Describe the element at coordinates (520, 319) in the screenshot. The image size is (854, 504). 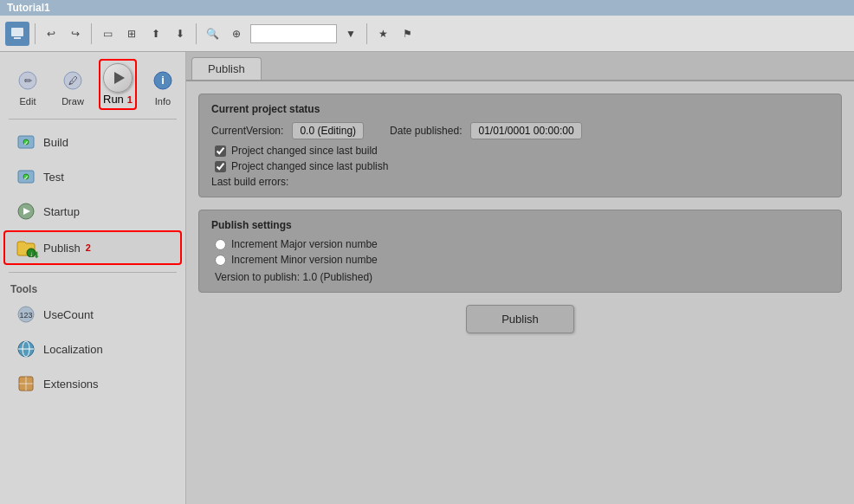
I see `publish-btn-row: Publish` at that location.